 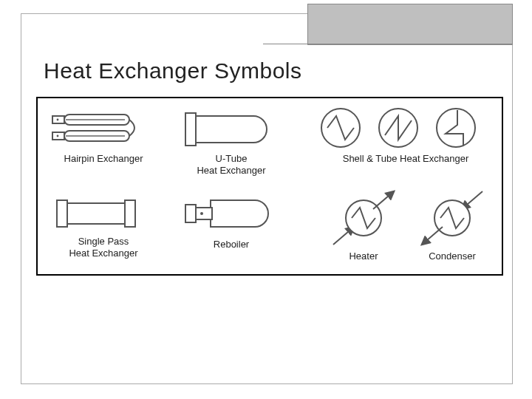 What do you see at coordinates (452, 256) in the screenshot?
I see `condenser-label: Condenser` at bounding box center [452, 256].